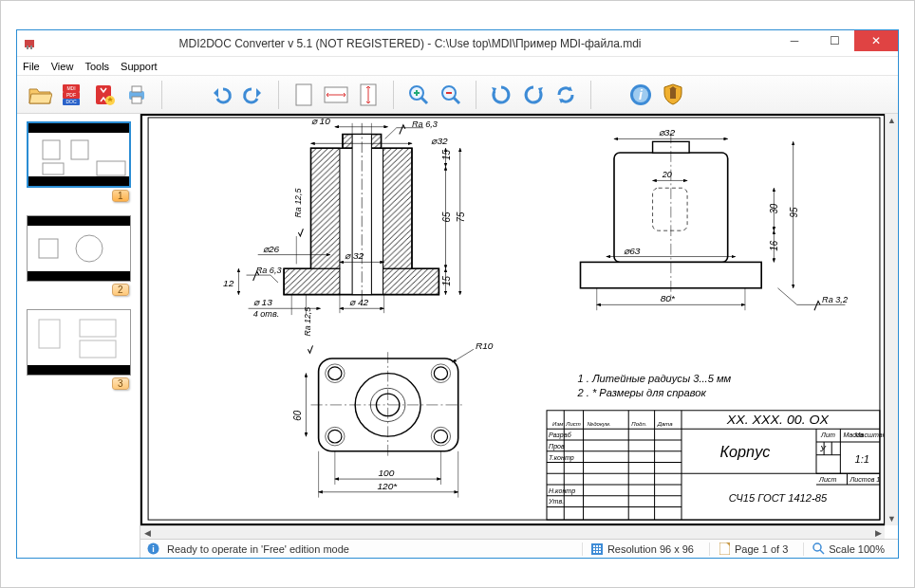 The width and height of the screenshot is (915, 588). I want to click on close-button: ✕, so click(876, 41).